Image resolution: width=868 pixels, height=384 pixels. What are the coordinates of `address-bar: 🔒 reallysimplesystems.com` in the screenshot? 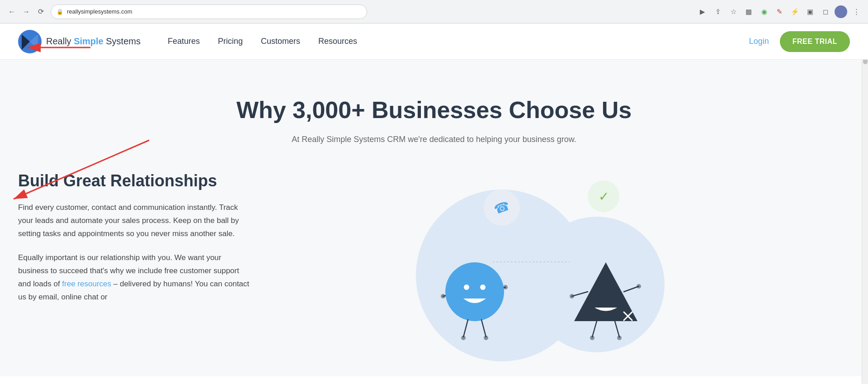 It's located at (209, 12).